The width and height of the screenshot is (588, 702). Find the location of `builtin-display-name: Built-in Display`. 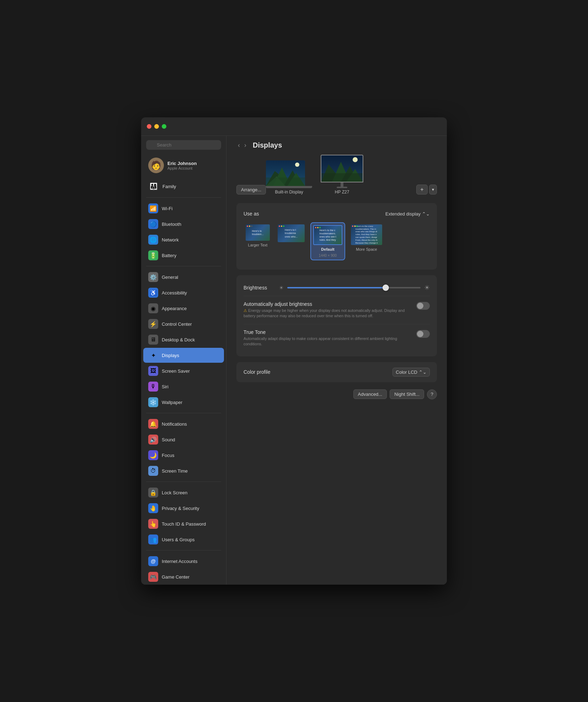

builtin-display-name: Built-in Display is located at coordinates (289, 192).